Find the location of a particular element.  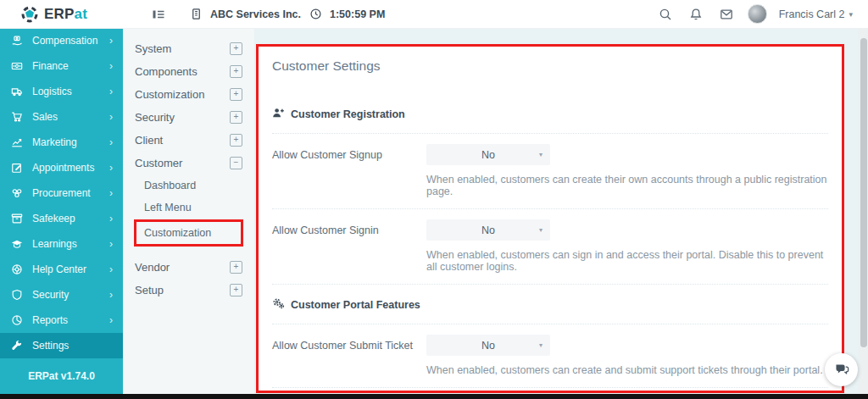

company-block: ABC Services Inc. 1:50:59 PM is located at coordinates (286, 14).